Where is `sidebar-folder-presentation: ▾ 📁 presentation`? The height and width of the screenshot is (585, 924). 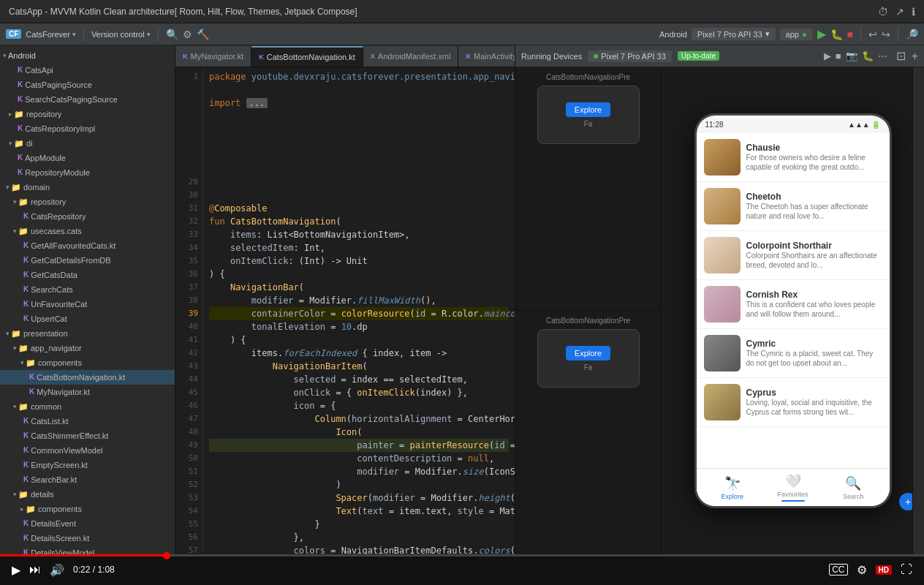
sidebar-folder-presentation: ▾ 📁 presentation is located at coordinates (88, 333).